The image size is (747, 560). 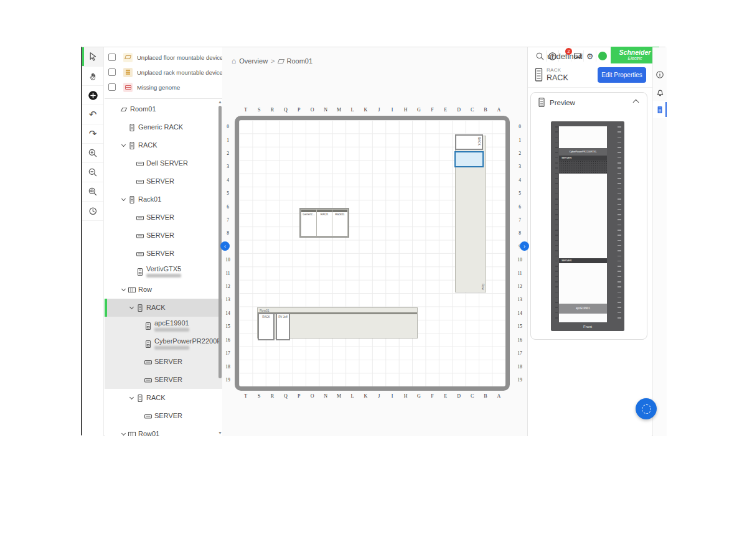 What do you see at coordinates (220, 433) in the screenshot?
I see `scroll-down-icon: ▼` at bounding box center [220, 433].